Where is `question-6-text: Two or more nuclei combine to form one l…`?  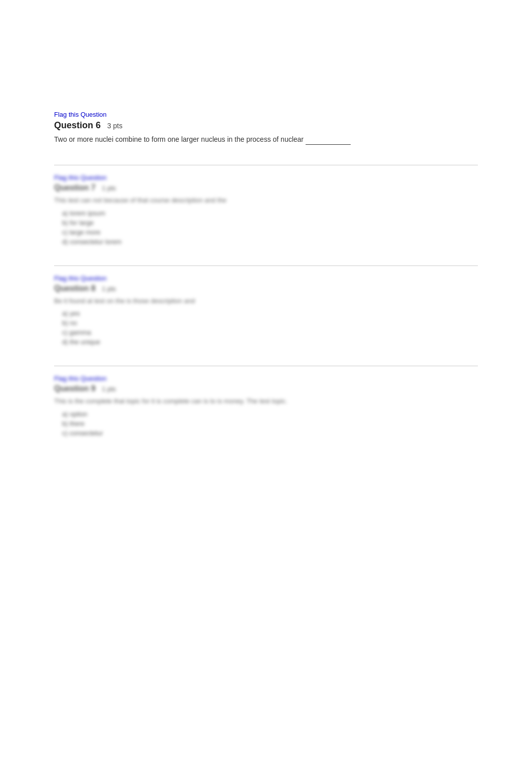
question-6-text: Two or more nuclei combine to form one l… is located at coordinates (266, 139).